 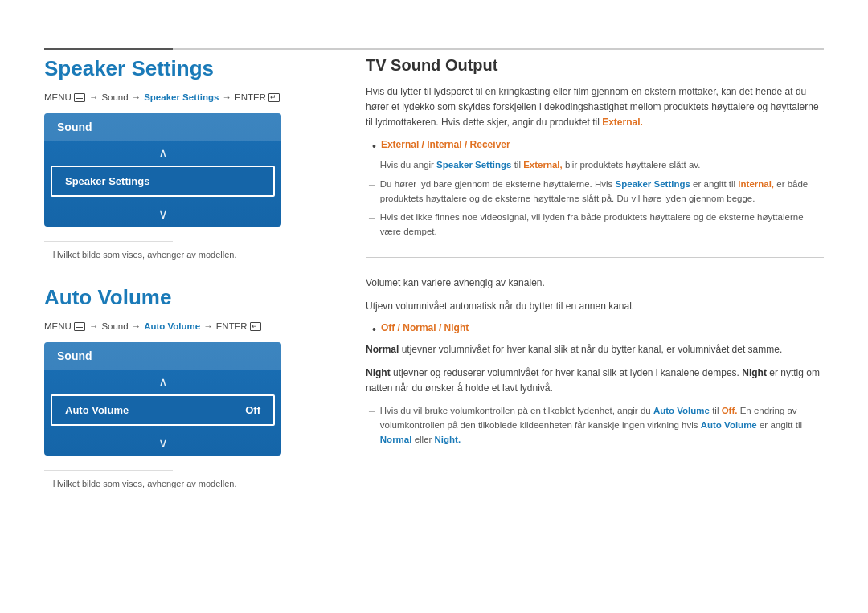 I want to click on speaker-settings-ref-1: Speaker Settings, so click(x=474, y=165).